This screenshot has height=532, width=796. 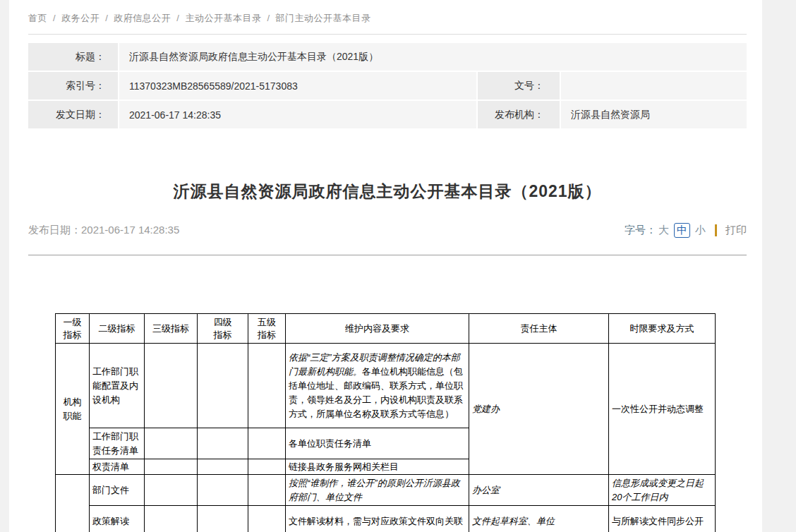 I want to click on meta-publisher-value: 沂源县自然资源局, so click(x=653, y=114).